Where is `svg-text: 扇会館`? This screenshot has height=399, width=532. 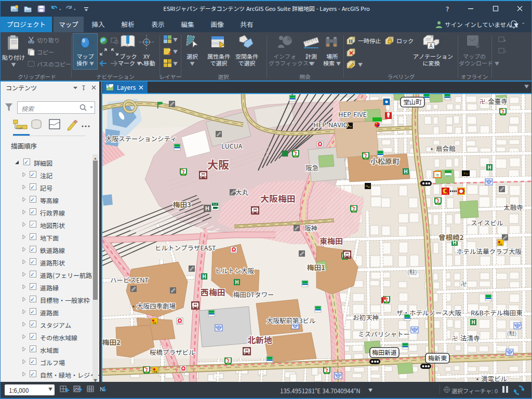 svg-text: 扇会館 is located at coordinates (446, 149).